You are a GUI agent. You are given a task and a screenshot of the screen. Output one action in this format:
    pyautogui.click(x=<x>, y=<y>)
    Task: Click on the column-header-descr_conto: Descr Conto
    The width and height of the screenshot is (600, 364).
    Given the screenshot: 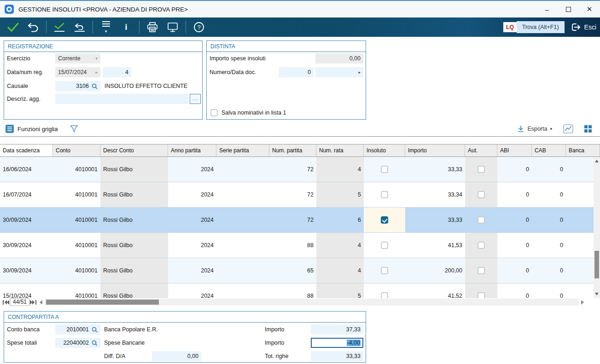 What is the action you would take?
    pyautogui.click(x=134, y=150)
    